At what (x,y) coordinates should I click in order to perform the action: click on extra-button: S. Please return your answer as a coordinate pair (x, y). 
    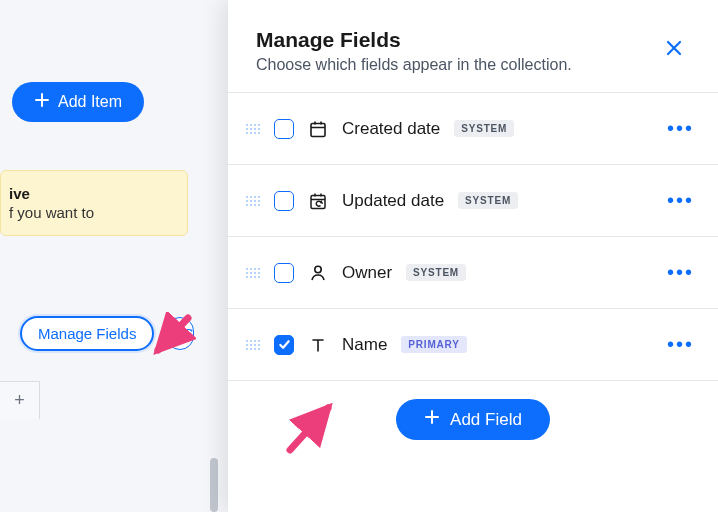
    Looking at the image, I should click on (180, 334).